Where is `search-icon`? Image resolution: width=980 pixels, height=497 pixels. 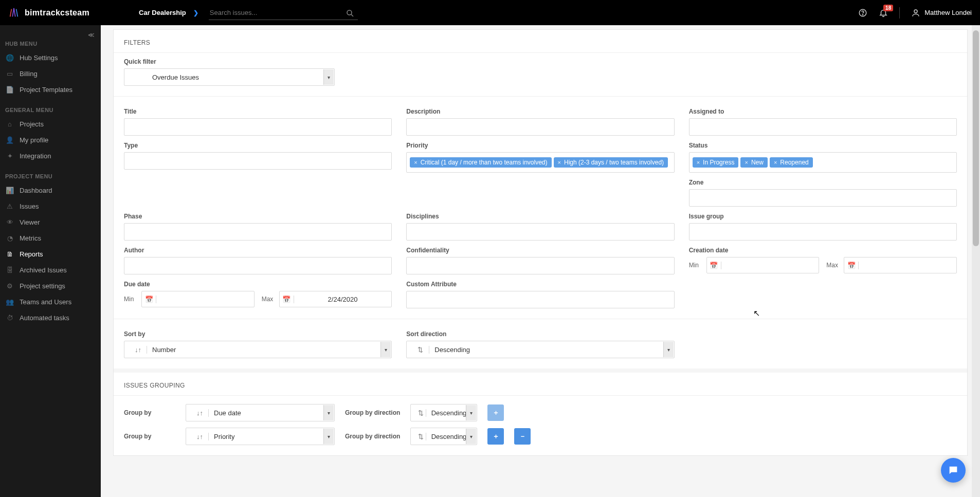
search-icon is located at coordinates (350, 13).